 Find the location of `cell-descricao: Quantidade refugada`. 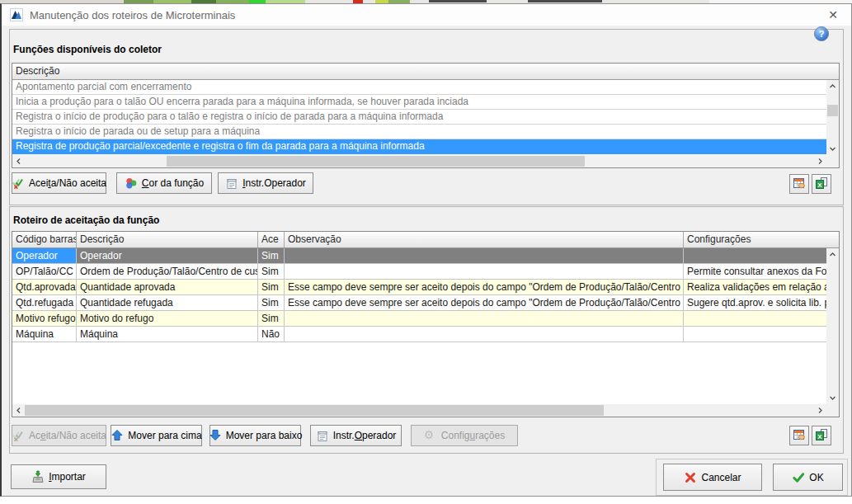

cell-descricao: Quantidade refugada is located at coordinates (167, 303).